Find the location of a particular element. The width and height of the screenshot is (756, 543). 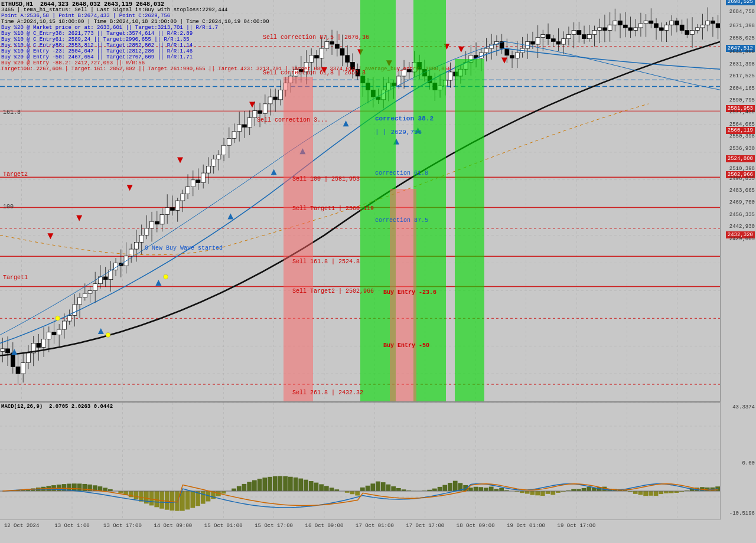

info-time: Time A:2024,10,15 18:00:00 | Time B:2024… is located at coordinates (135, 22).